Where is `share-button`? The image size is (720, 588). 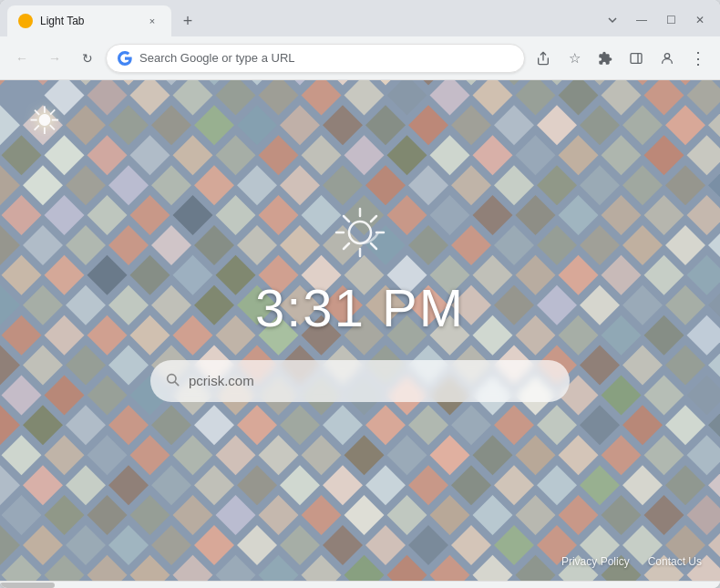
share-button is located at coordinates (543, 58).